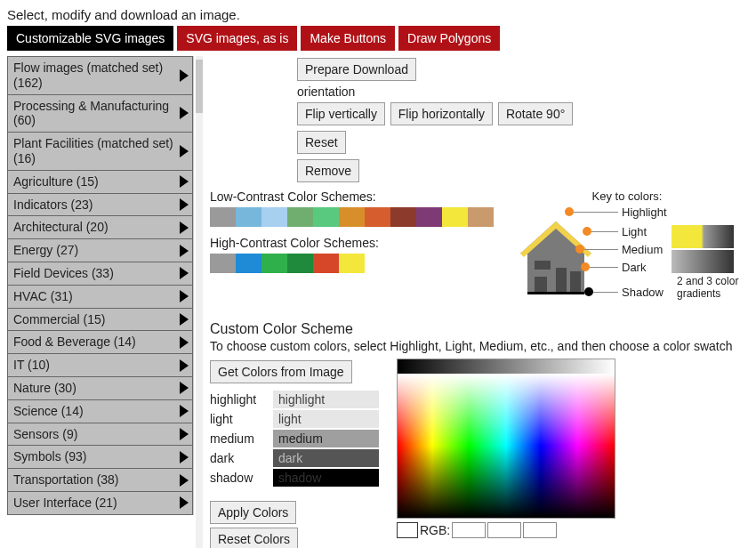  Describe the element at coordinates (100, 273) in the screenshot. I see `sidebar-item-7: Field Devices (33)` at that location.